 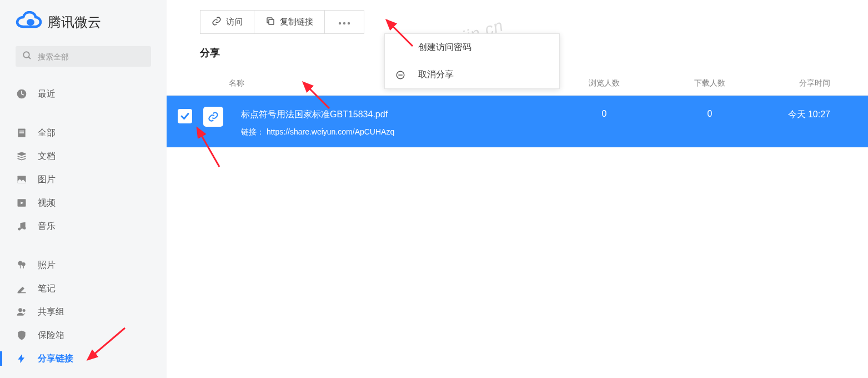 I want to click on sidebar-item-groups: 共享组, so click(x=83, y=312).